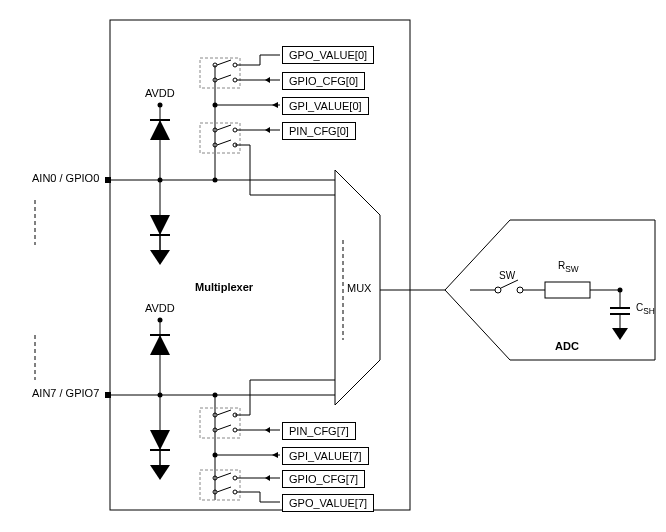 Image resolution: width=666 pixels, height=532 pixels. Describe the element at coordinates (646, 309) in the screenshot. I see `csh-label: CSH` at that location.